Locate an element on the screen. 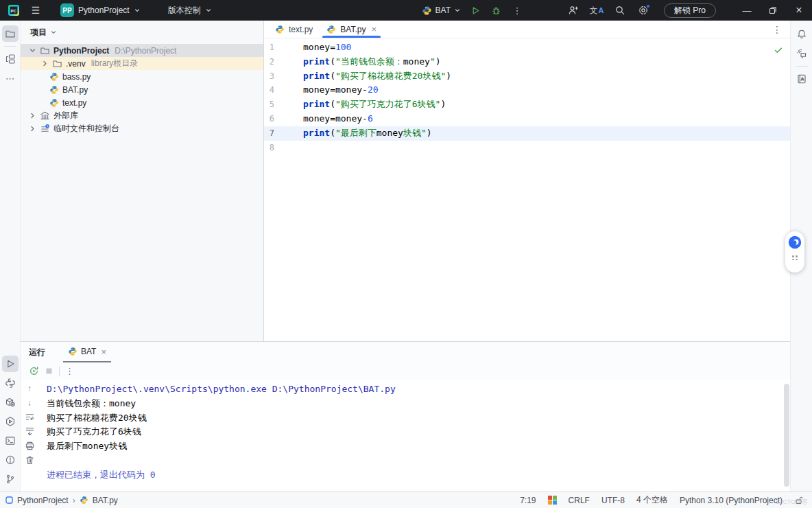 Image resolution: width=812 pixels, height=508 pixels. settings-button is located at coordinates (643, 10).